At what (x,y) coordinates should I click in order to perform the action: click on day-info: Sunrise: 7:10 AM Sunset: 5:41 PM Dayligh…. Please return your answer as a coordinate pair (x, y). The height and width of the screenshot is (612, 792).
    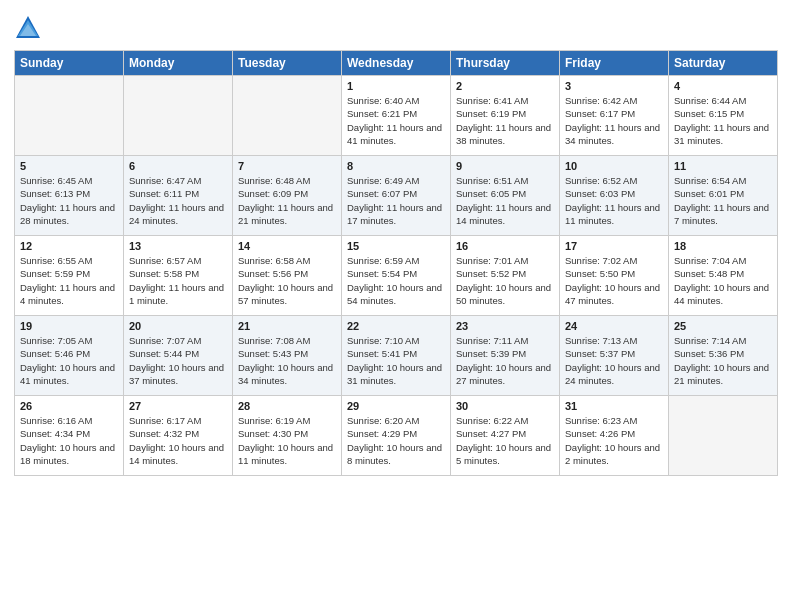
    Looking at the image, I should click on (396, 360).